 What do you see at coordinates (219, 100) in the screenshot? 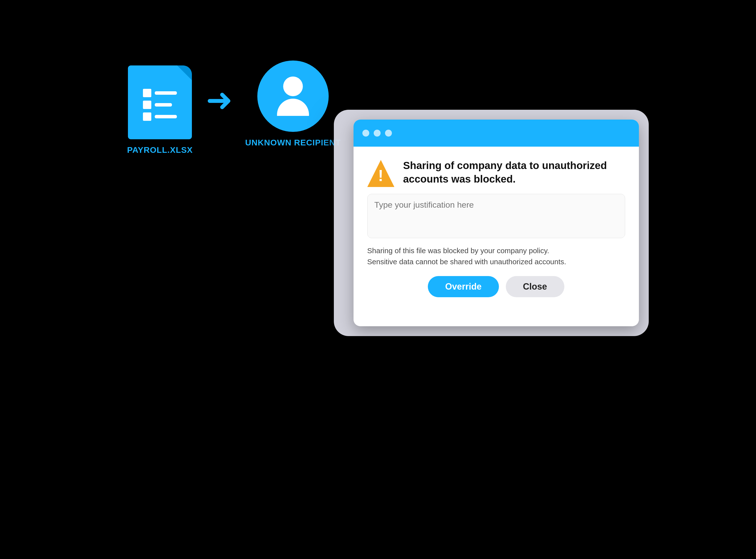
I see `arrow-icon: ➜` at bounding box center [219, 100].